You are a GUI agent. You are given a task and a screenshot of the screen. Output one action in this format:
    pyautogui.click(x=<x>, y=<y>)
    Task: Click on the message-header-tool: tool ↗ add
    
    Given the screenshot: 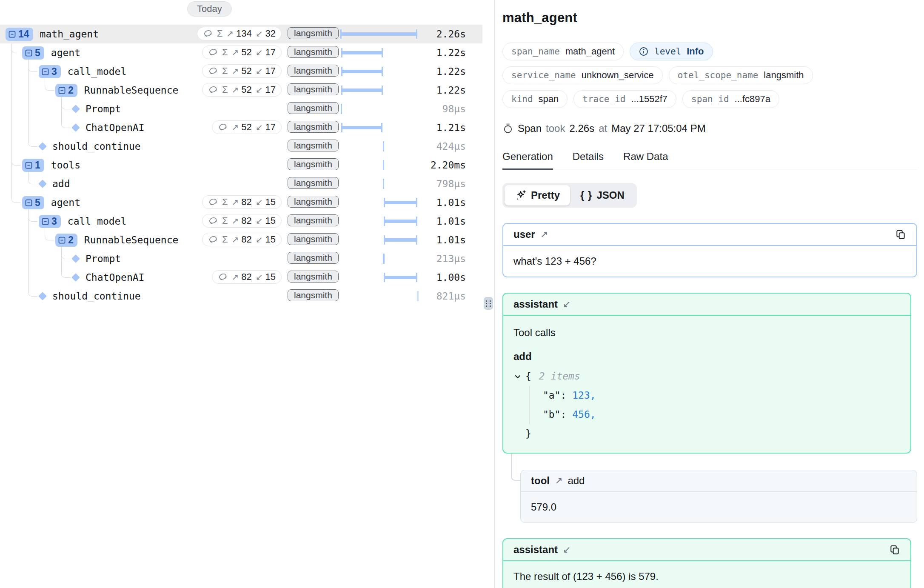 What is the action you would take?
    pyautogui.click(x=719, y=481)
    